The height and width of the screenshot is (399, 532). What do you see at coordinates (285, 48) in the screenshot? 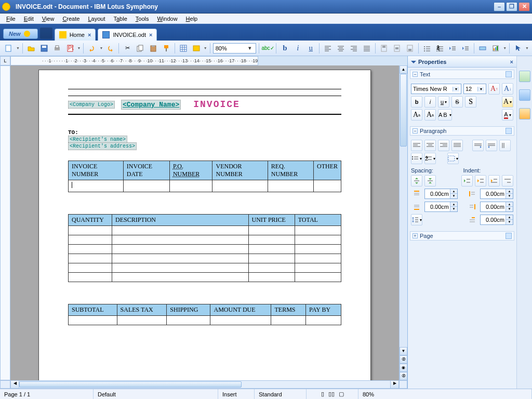
I see `bold-button: b` at bounding box center [285, 48].